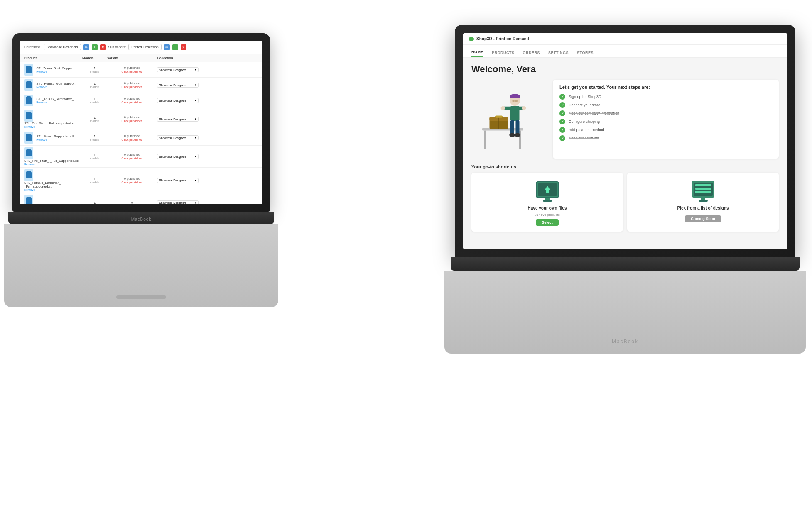 The height and width of the screenshot is (515, 812). Describe the element at coordinates (132, 203) in the screenshot. I see `variant-cell: 0` at that location.